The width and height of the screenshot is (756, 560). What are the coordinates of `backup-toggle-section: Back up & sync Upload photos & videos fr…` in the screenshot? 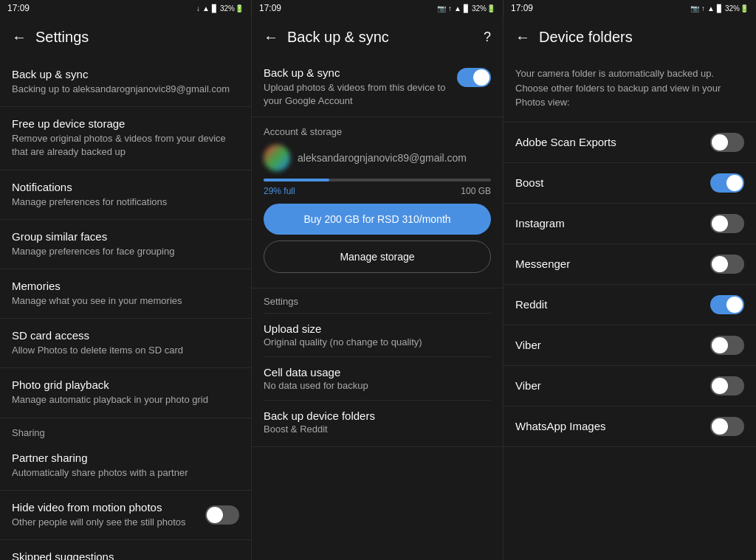 It's located at (377, 87).